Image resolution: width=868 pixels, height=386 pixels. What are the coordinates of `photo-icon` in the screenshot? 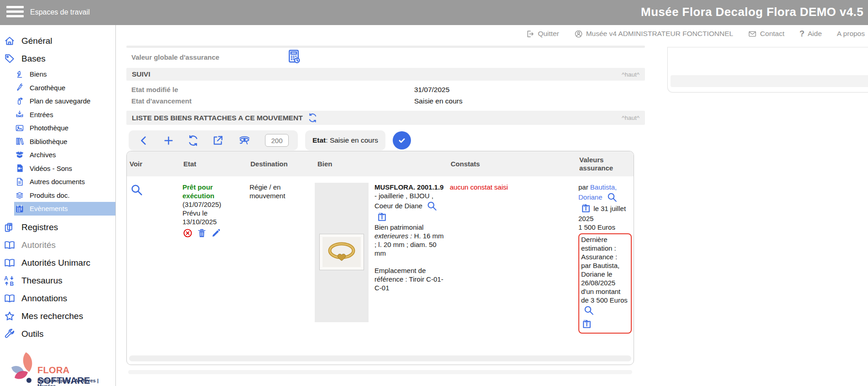 It's located at (20, 128).